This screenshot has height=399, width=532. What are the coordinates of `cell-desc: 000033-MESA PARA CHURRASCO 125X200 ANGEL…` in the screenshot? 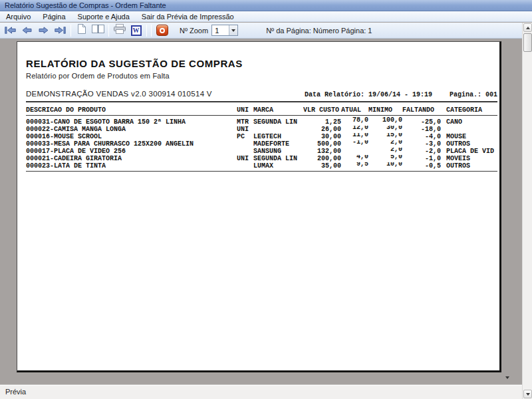 It's located at (132, 144).